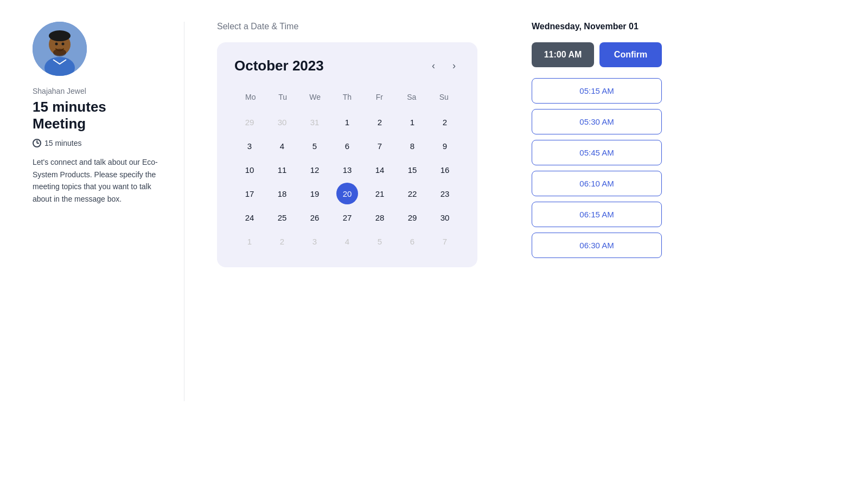 Image resolution: width=868 pixels, height=483 pixels. What do you see at coordinates (282, 97) in the screenshot?
I see `day-header-tu: Tu` at bounding box center [282, 97].